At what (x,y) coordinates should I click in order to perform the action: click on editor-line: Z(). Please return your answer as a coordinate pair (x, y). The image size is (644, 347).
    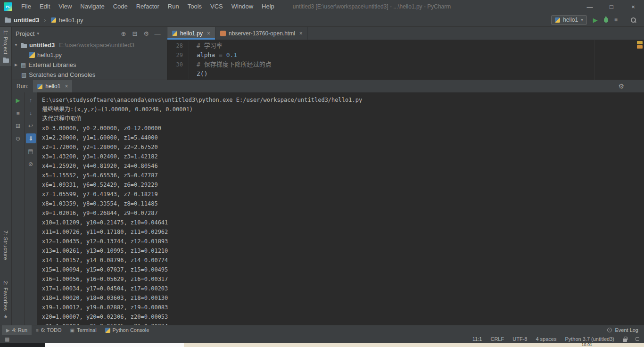
    Looking at the image, I should click on (405, 74).